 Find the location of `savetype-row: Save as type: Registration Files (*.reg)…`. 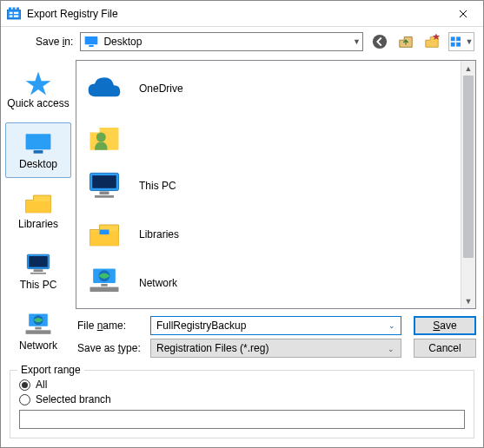

savetype-row: Save as type: Registration Files (*.reg)… is located at coordinates (280, 348).